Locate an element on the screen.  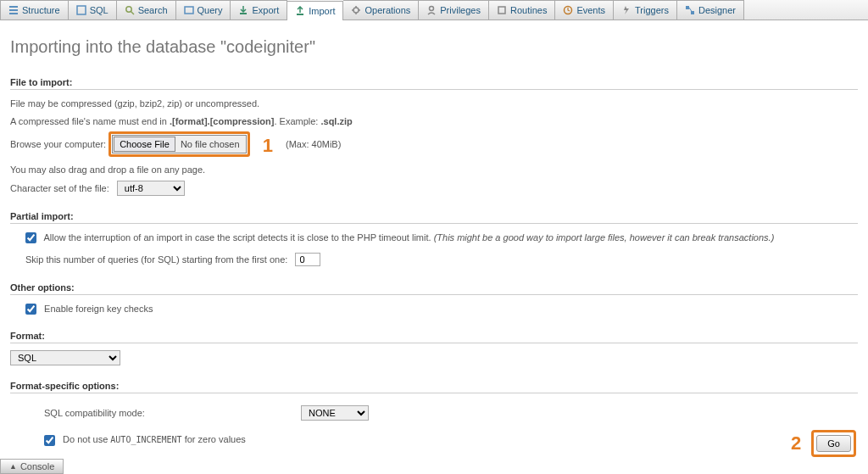
tab-designer: Designer is located at coordinates (710, 10).